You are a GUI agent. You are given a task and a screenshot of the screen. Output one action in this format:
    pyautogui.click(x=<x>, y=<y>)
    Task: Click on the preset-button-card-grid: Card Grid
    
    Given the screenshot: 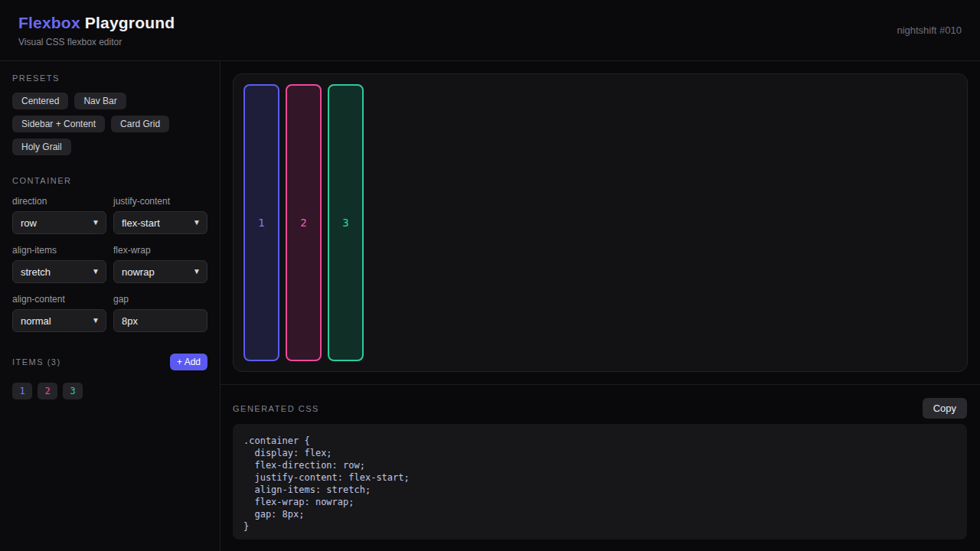 What is the action you would take?
    pyautogui.click(x=140, y=124)
    